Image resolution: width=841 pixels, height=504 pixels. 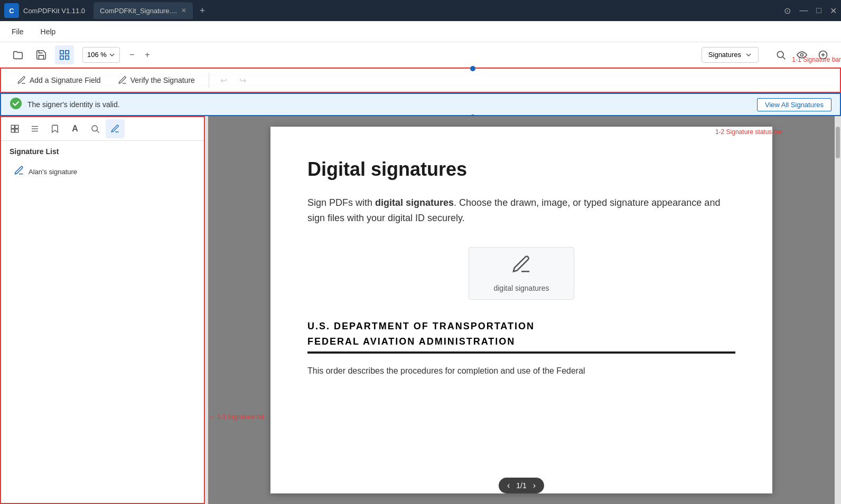 What do you see at coordinates (41, 55) in the screenshot?
I see `save-button` at bounding box center [41, 55].